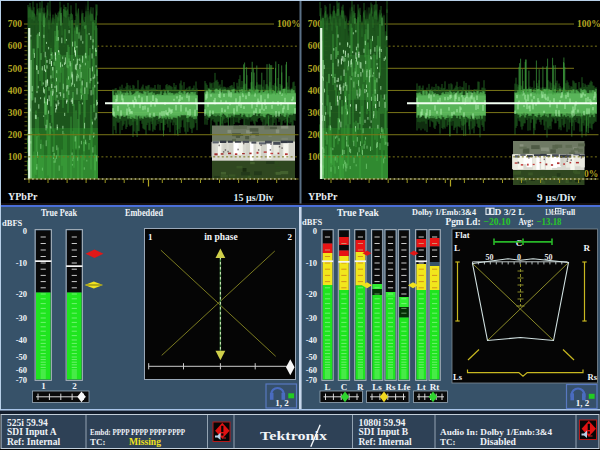  What do you see at coordinates (422, 387) in the screenshot?
I see `svg-text: Lt` at bounding box center [422, 387].